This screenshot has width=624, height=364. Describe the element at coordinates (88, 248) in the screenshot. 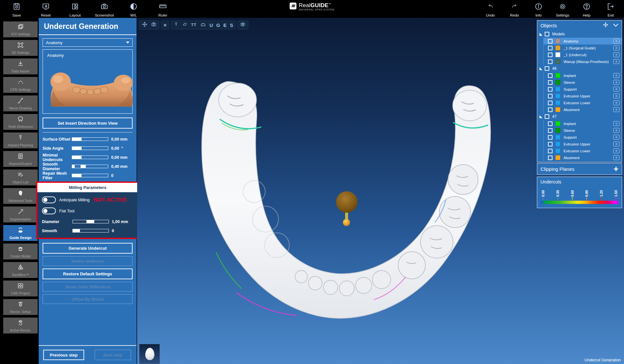

I see `generate-undercut-button: Generate Undercut` at that location.